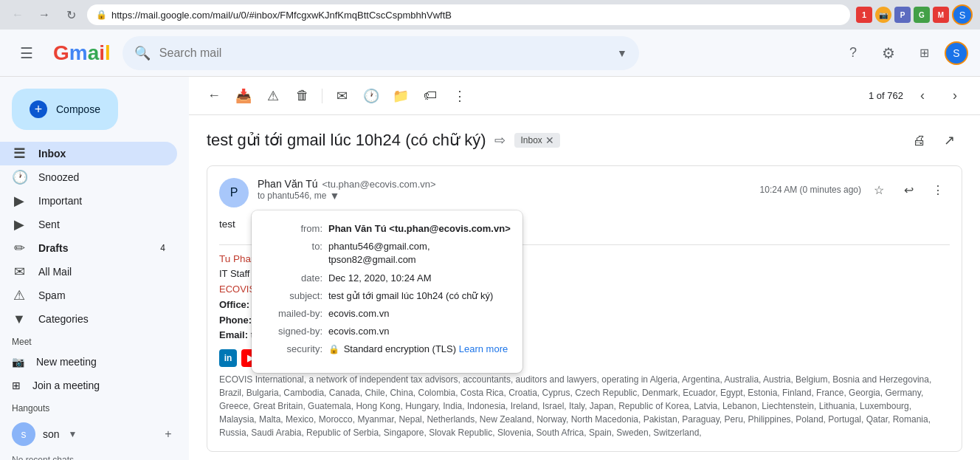 The width and height of the screenshot is (980, 460). Describe the element at coordinates (102, 154) in the screenshot. I see `inbox-label: Inbox` at that location.